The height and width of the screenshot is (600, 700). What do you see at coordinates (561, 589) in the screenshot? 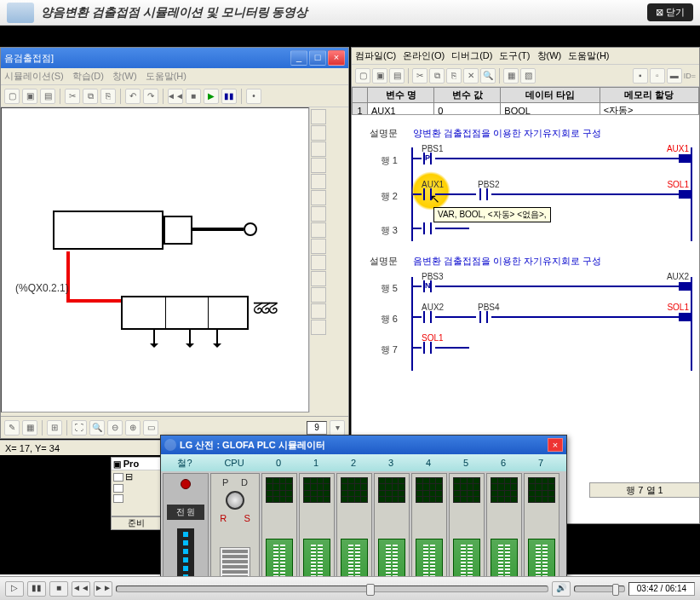
I see `mute-button: 🔊` at bounding box center [561, 589].